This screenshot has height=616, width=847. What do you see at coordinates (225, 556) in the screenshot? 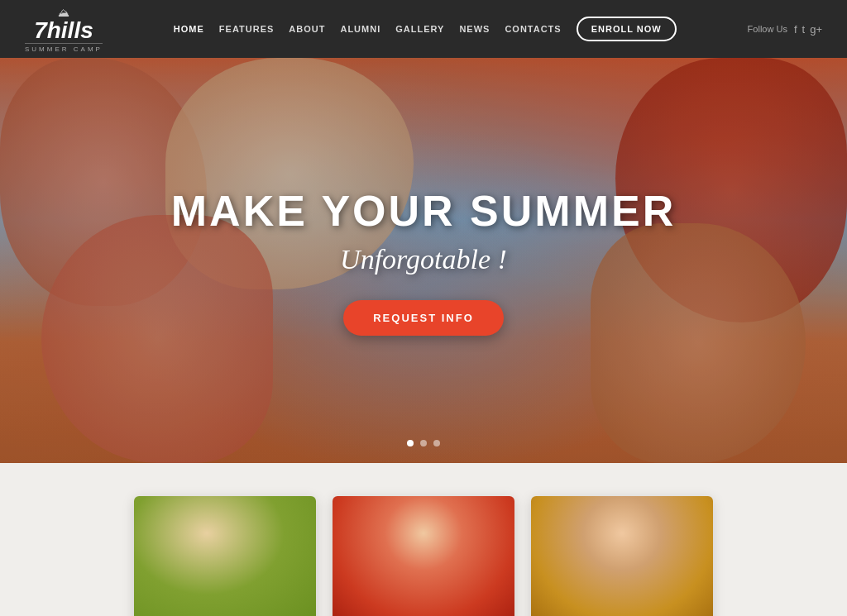
I see `gallery-card-image` at bounding box center [225, 556].